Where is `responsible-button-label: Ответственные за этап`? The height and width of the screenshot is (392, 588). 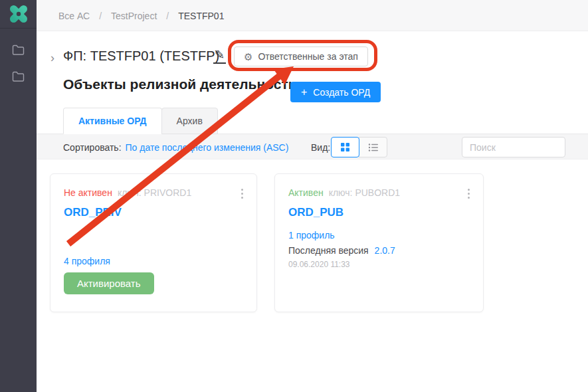 responsible-button-label: Ответственные за этап is located at coordinates (308, 56).